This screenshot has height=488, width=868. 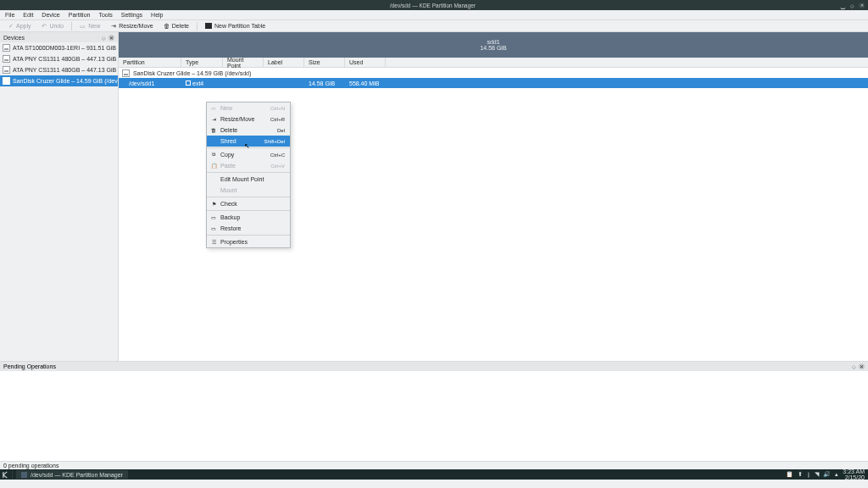 What do you see at coordinates (44, 25) in the screenshot?
I see `undo-icon: ↶` at bounding box center [44, 25].